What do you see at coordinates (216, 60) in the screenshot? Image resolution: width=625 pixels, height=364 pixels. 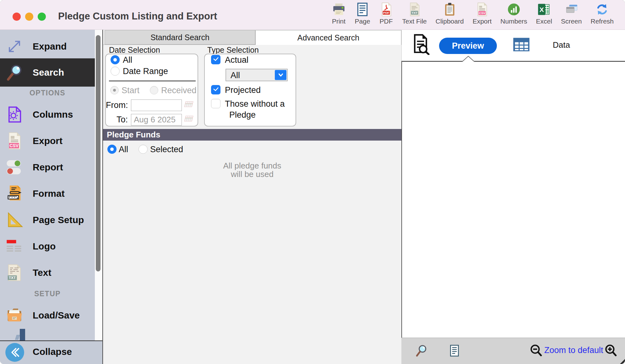 I see `actual-checkbox` at bounding box center [216, 60].